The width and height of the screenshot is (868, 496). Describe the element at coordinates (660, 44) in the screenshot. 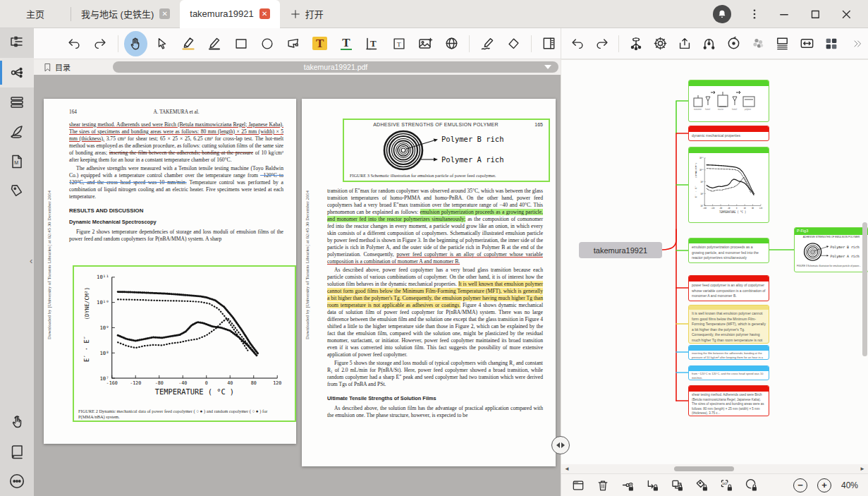

I see `map-settings-button` at that location.